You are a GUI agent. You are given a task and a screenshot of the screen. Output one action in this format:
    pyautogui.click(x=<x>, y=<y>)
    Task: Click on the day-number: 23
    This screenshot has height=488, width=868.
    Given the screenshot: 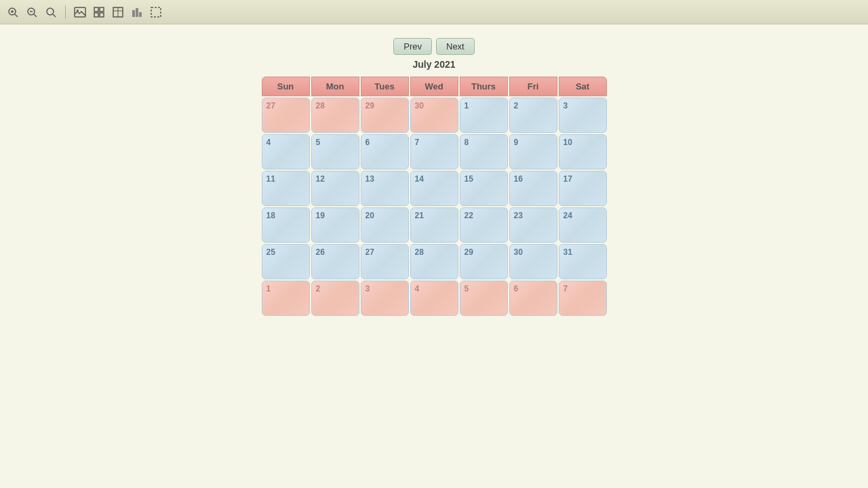 What is the action you would take?
    pyautogui.click(x=518, y=216)
    